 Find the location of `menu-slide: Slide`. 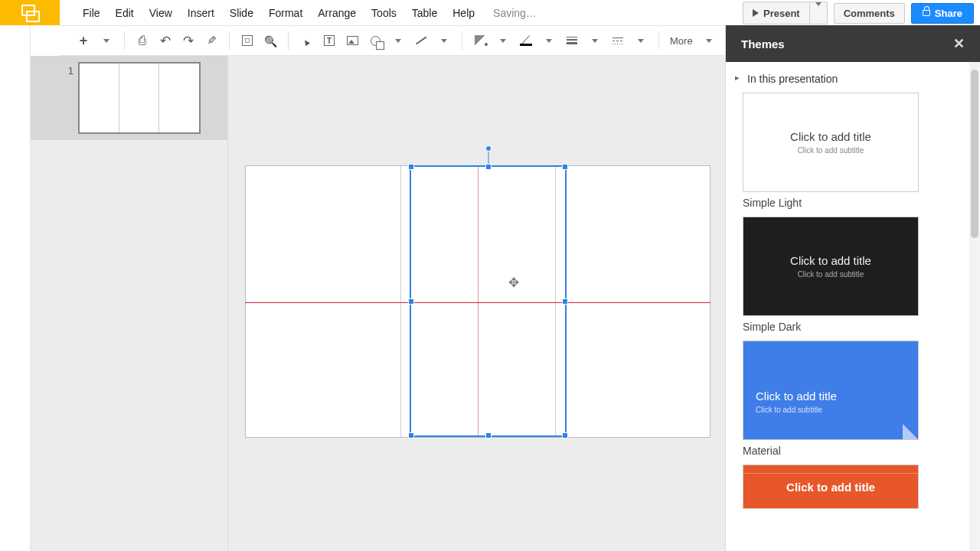

menu-slide: Slide is located at coordinates (242, 13).